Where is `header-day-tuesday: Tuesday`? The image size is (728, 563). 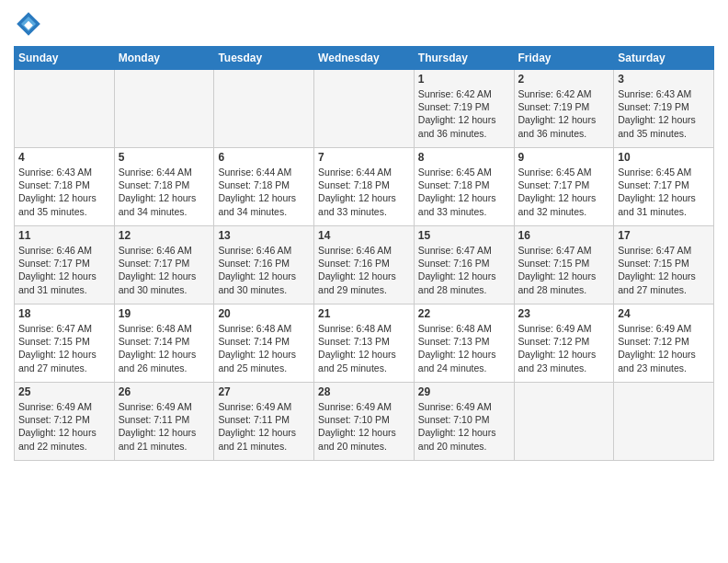 header-day-tuesday: Tuesday is located at coordinates (265, 59).